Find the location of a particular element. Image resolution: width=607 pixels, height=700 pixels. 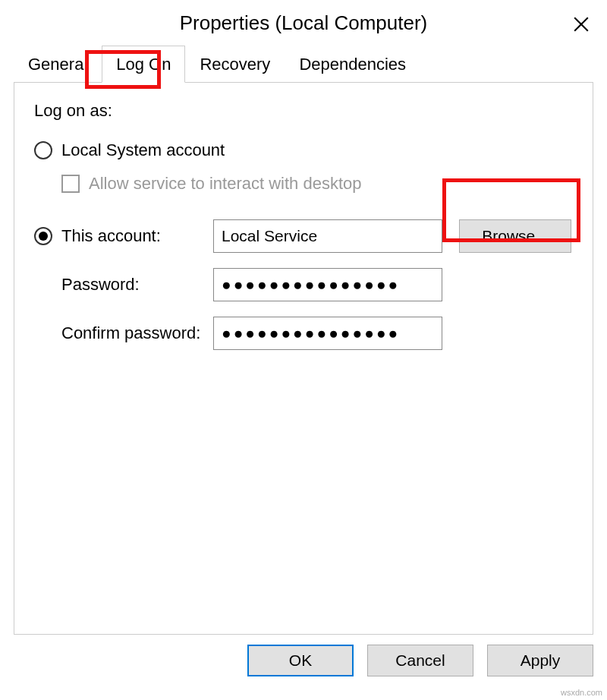

this-account-label: This account: is located at coordinates (111, 236).